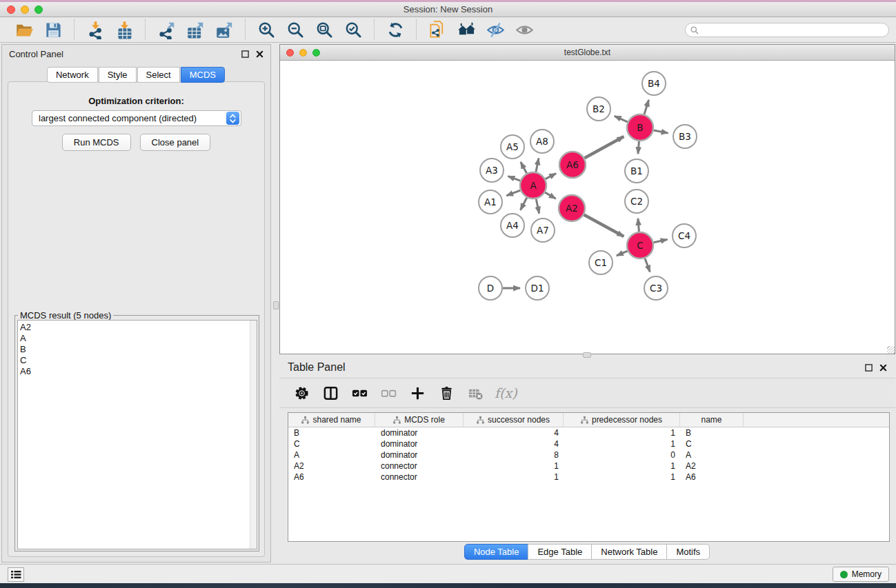 This screenshot has width=896, height=588. I want to click on close-panel-icon, so click(259, 54).